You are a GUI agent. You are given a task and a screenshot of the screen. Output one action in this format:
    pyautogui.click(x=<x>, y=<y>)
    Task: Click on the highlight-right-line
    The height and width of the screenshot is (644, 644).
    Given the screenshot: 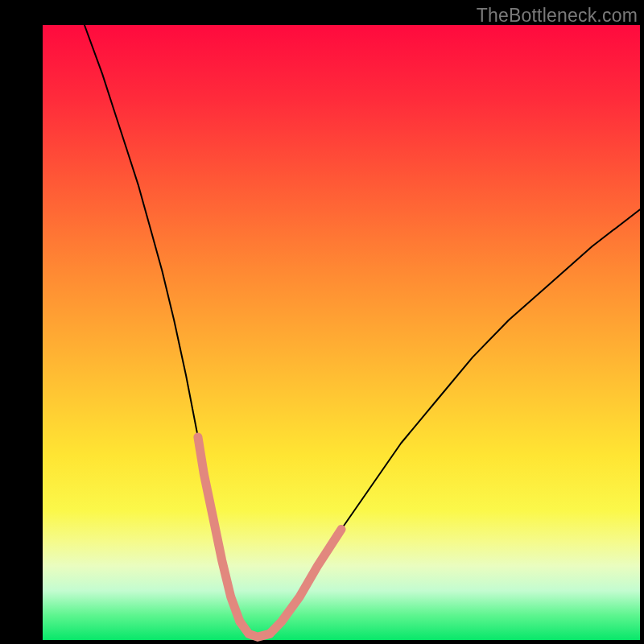 What is the action you would take?
    pyautogui.click(x=306, y=582)
    